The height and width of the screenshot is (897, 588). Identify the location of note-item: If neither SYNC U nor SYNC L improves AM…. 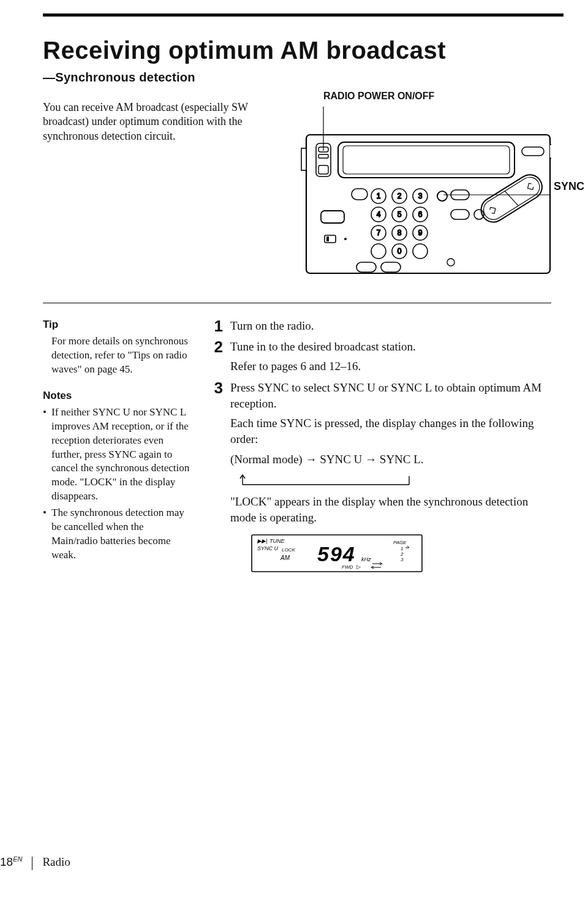
(122, 455).